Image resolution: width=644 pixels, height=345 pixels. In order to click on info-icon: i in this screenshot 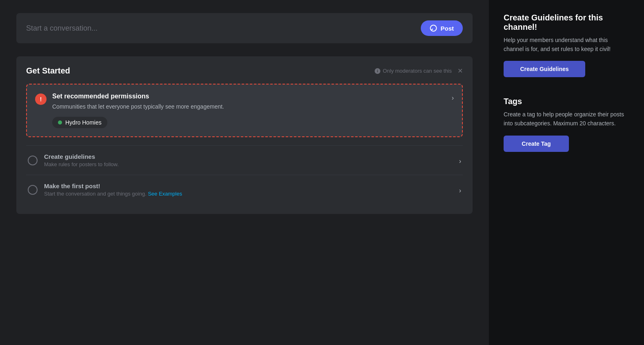, I will do `click(378, 71)`.